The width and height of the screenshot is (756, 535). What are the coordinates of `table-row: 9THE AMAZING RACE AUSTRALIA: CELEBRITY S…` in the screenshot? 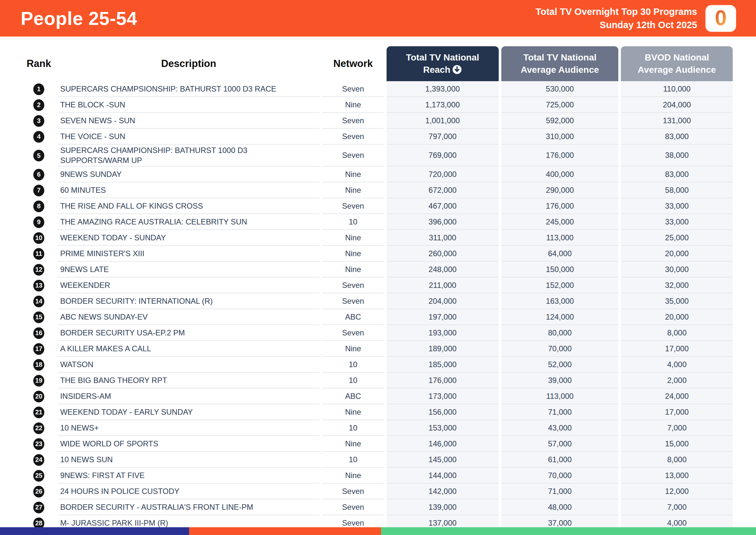 It's located at (378, 222).